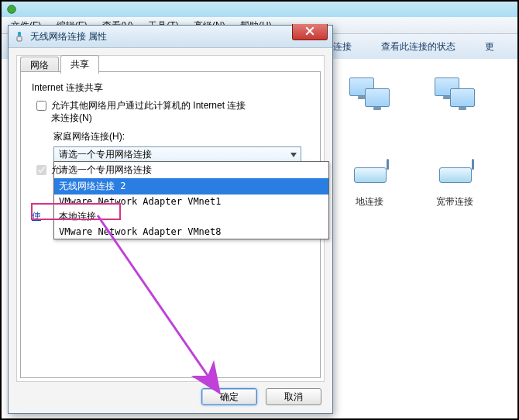  Describe the element at coordinates (259, 397) in the screenshot. I see `dialog-buttons: 确定 取消` at that location.